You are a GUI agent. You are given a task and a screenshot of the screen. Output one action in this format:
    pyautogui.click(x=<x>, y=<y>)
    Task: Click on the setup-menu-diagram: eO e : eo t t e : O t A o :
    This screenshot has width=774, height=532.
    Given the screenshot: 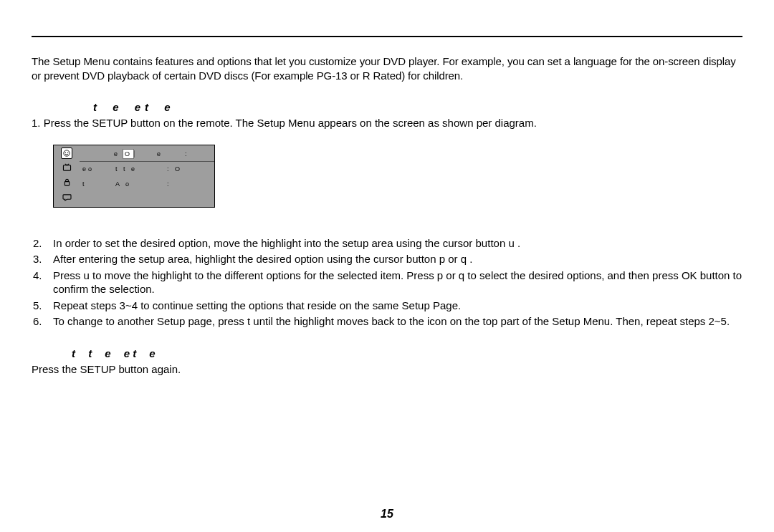 What is the action you would take?
    pyautogui.click(x=134, y=176)
    